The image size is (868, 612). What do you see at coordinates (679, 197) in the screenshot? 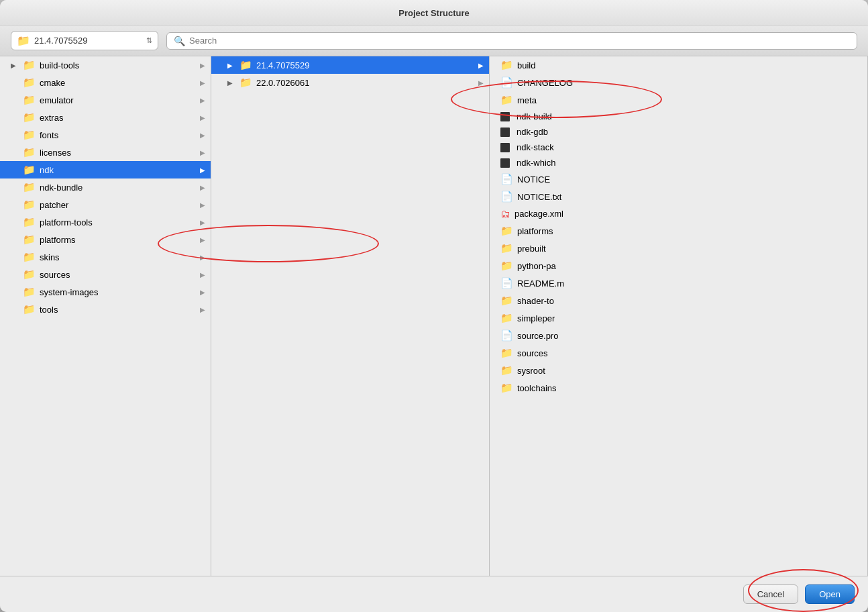
I see `list-item: 📄 NOTICE.txt` at bounding box center [679, 197].